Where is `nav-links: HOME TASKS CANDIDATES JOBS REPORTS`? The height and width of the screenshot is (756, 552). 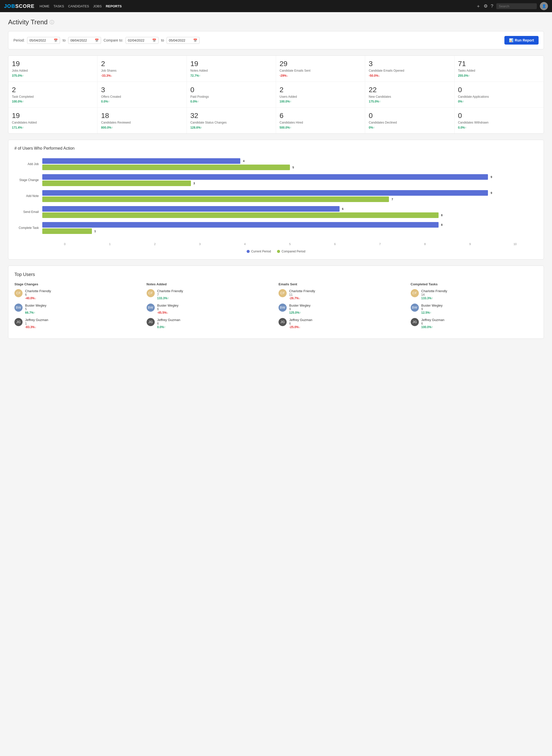
nav-links: HOME TASKS CANDIDATES JOBS REPORTS is located at coordinates (81, 6).